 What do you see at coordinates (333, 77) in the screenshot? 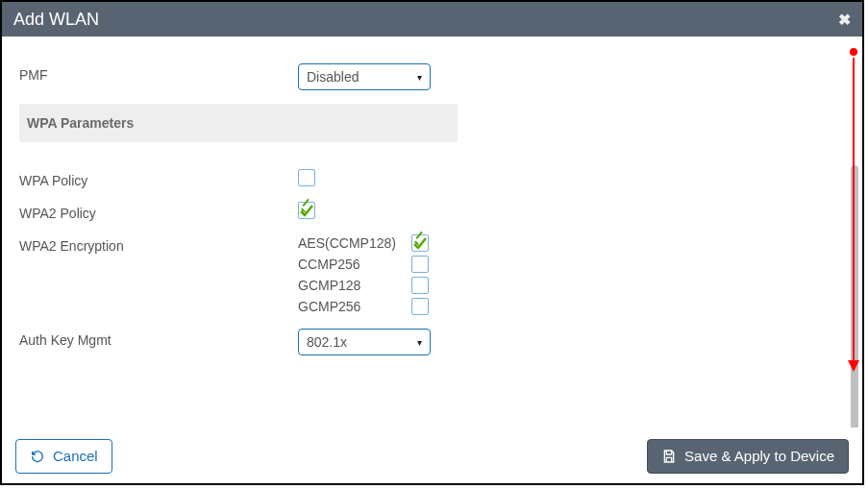
I see `pmf-select-value: Disabled` at bounding box center [333, 77].